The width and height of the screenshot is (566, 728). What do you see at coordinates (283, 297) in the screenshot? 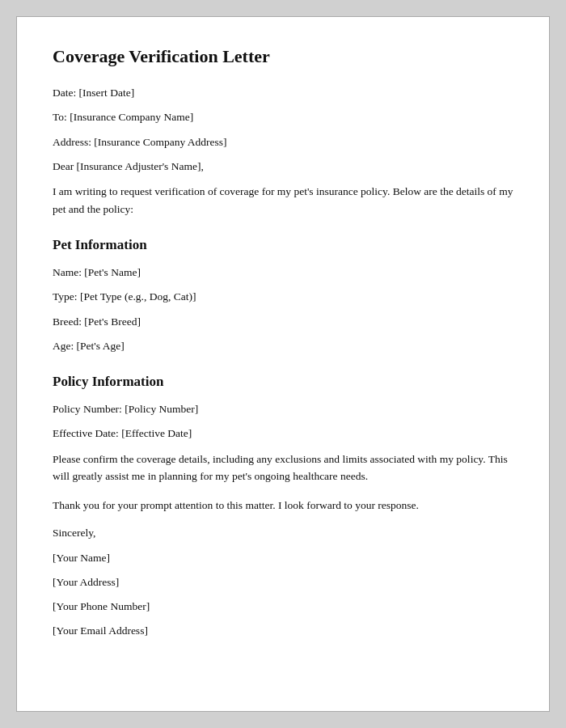
I see `pet-type: Type: [Pet Type (e.g., Dog, Cat)]` at bounding box center [283, 297].